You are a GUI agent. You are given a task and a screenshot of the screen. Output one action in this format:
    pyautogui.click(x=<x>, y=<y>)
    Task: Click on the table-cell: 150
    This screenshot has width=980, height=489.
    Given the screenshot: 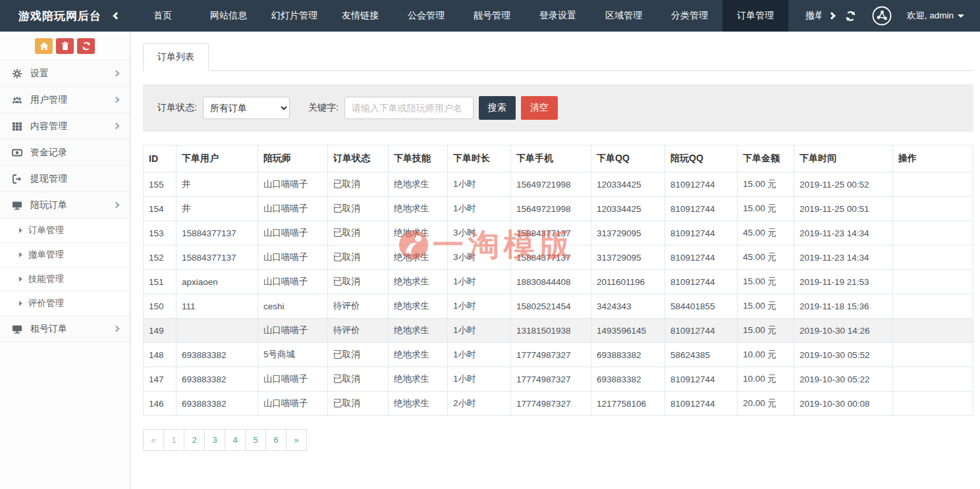 What is the action you would take?
    pyautogui.click(x=160, y=307)
    